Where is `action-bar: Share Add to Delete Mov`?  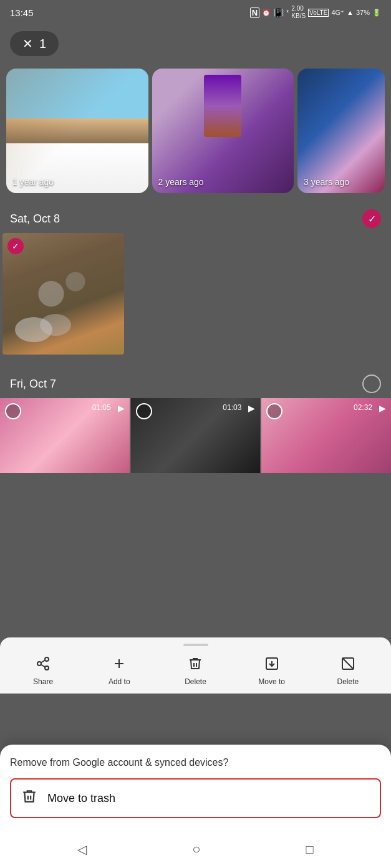 action-bar: Share Add to Delete Mov is located at coordinates (196, 665).